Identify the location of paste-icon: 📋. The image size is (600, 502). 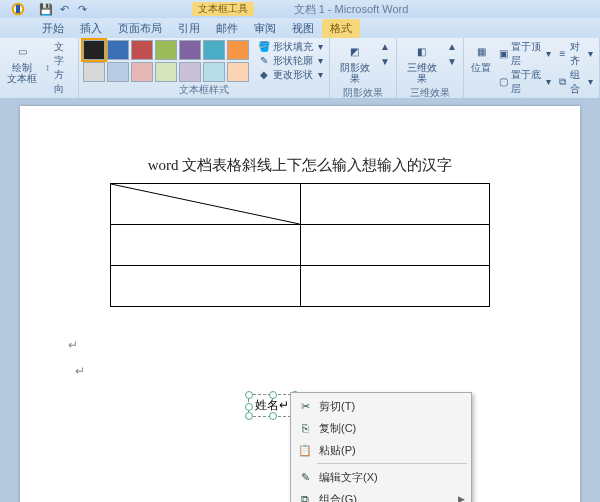
(305, 450).